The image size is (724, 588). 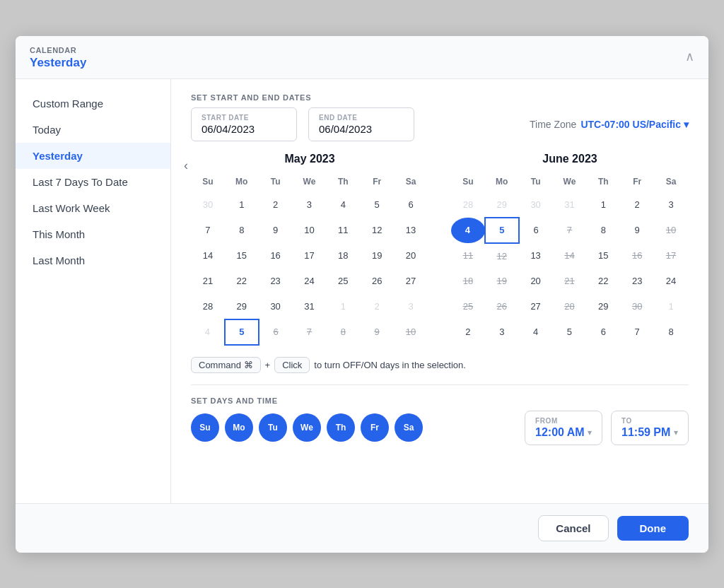 I want to click on day-btn-sa: Sa, so click(x=409, y=428).